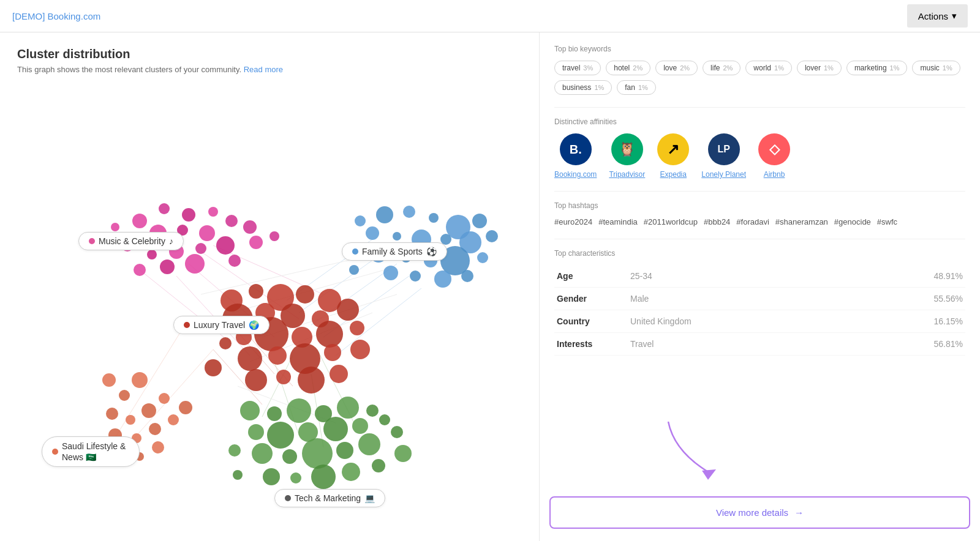  Describe the element at coordinates (577, 88) in the screenshot. I see `keyword-label: business` at that location.